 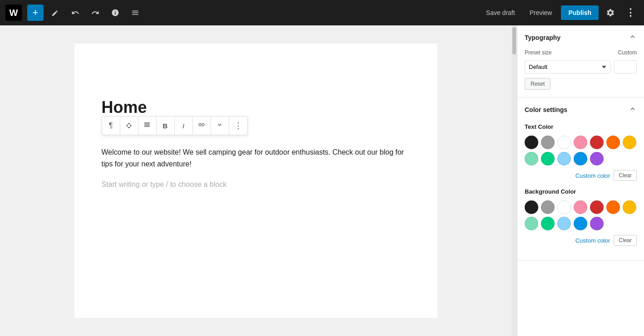 I want to click on list-icon, so click(x=135, y=13).